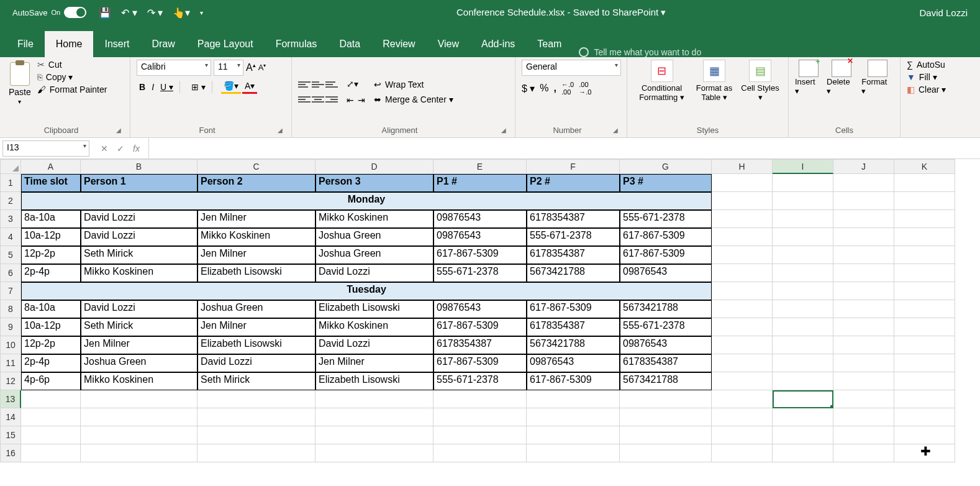  What do you see at coordinates (11, 291) in the screenshot?
I see `row-header-7: 7` at bounding box center [11, 291].